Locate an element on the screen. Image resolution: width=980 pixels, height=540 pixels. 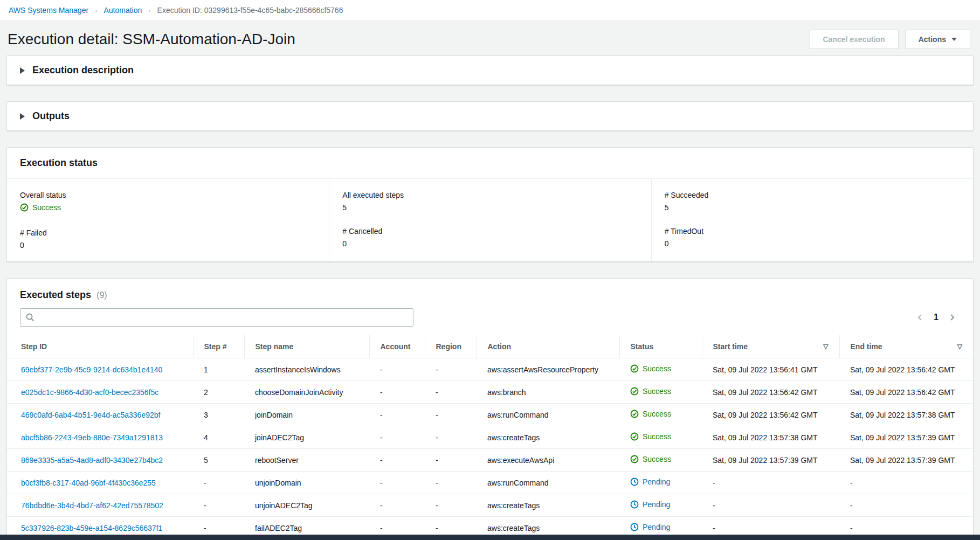
step-id-link: 869e3335-a5a5-4ad8-adf0-3430e27b4bc2 is located at coordinates (92, 460).